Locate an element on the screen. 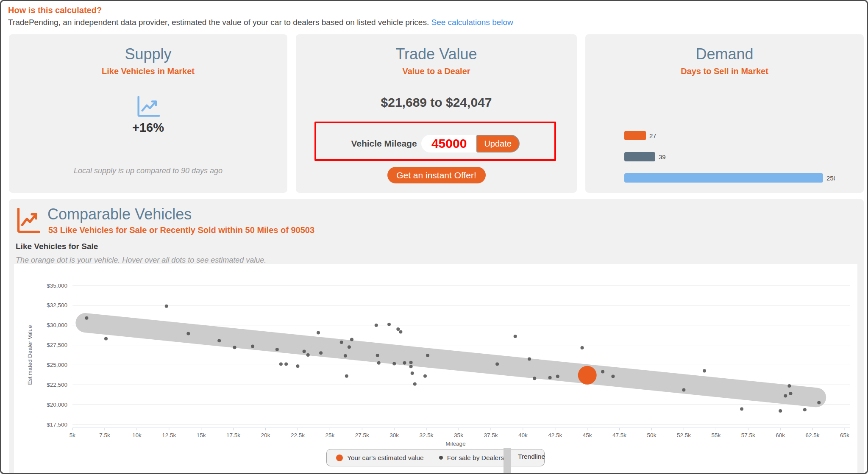 This screenshot has height=474, width=868. demand-bar-value: 27 is located at coordinates (653, 136).